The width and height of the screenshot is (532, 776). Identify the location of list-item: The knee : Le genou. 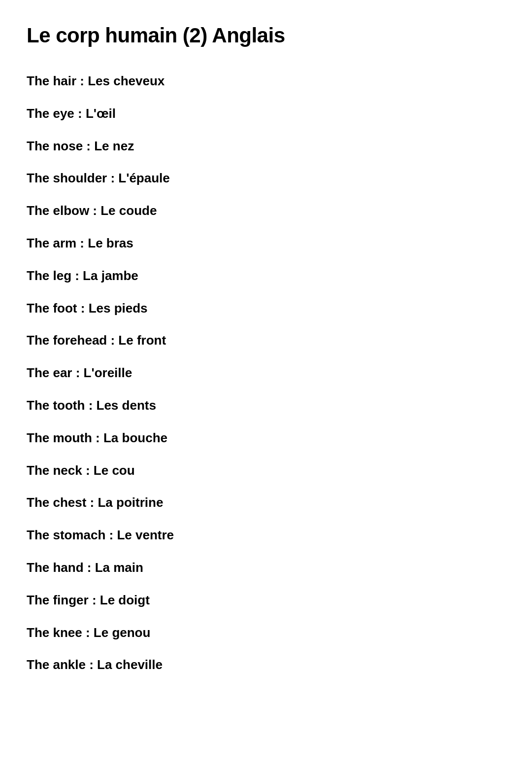
(266, 633).